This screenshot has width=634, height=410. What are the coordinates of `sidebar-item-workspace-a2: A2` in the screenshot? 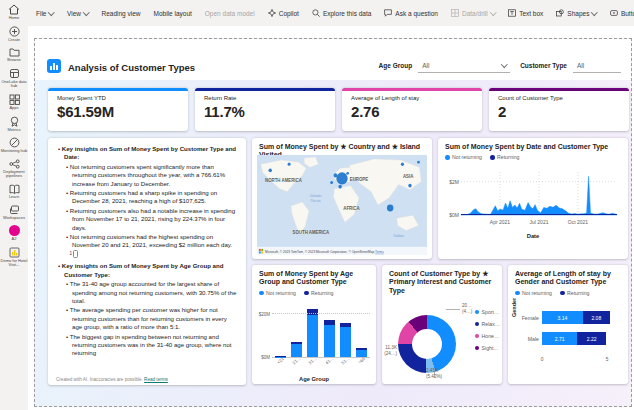 It's located at (14, 234).